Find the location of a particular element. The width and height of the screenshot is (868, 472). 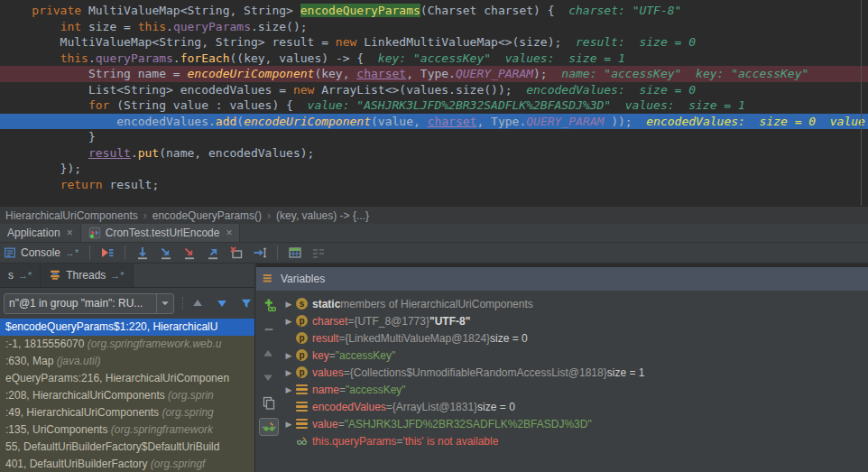

add-watch-button is located at coordinates (269, 305).